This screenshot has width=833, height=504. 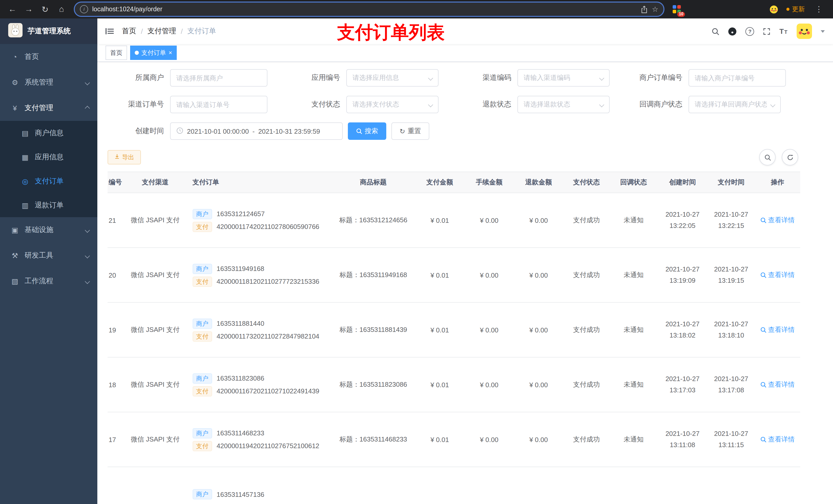 What do you see at coordinates (84, 9) in the screenshot?
I see `site-info-icon: i` at bounding box center [84, 9].